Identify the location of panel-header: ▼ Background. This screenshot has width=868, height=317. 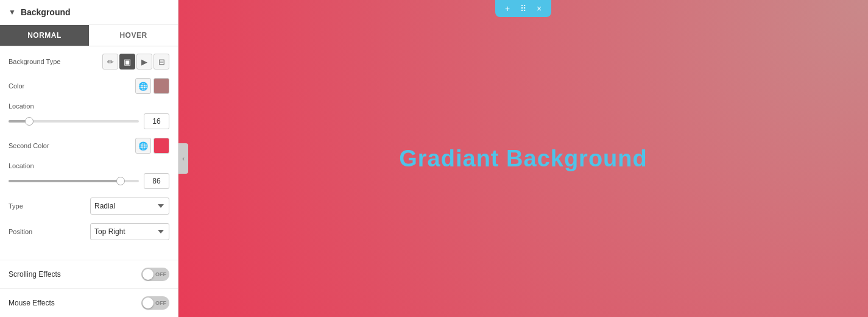
(89, 12).